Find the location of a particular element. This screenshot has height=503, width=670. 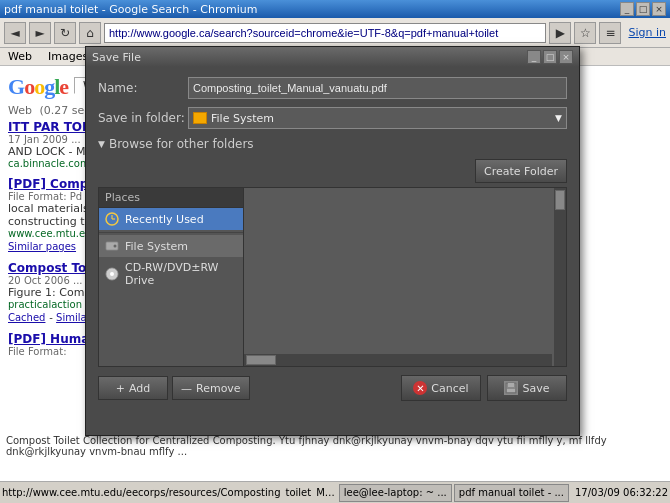

browse-arrow-icon: ▼ is located at coordinates (102, 144).